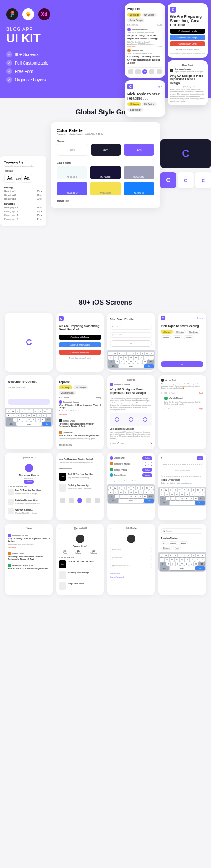 This screenshot has height=868, width=211. Describe the element at coordinates (132, 46) in the screenshot. I see `read-more-link: Read More` at that location.